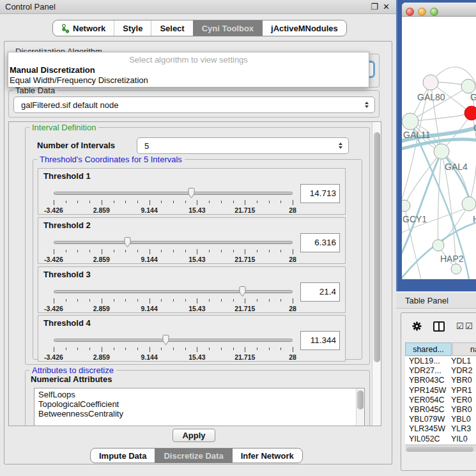 The image size is (476, 476). What do you see at coordinates (441, 391) in the screenshot?
I see `table-row: YPR145WYPR1` at bounding box center [441, 391].